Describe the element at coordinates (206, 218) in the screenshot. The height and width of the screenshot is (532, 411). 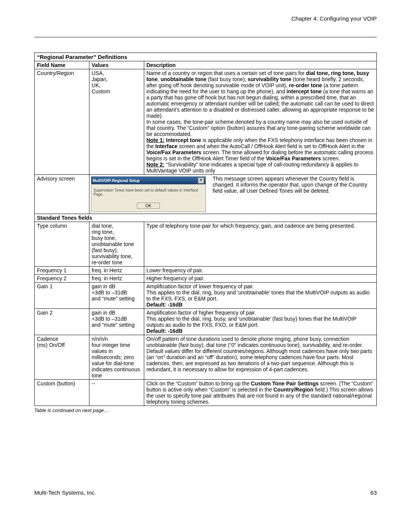
I see `section-standard-tones: Standard Tones fields` at that location.